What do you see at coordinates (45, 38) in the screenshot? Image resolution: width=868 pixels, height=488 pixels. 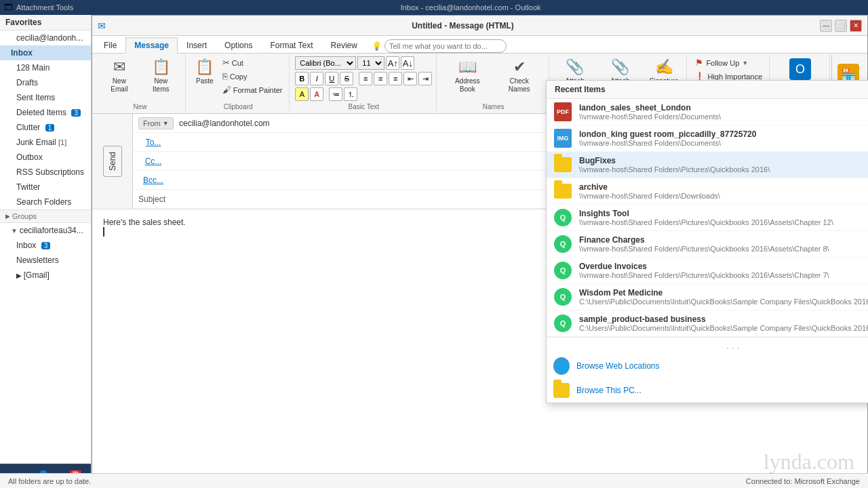 I see `sidebar-item-account1: cecilia@landonh...` at bounding box center [45, 38].